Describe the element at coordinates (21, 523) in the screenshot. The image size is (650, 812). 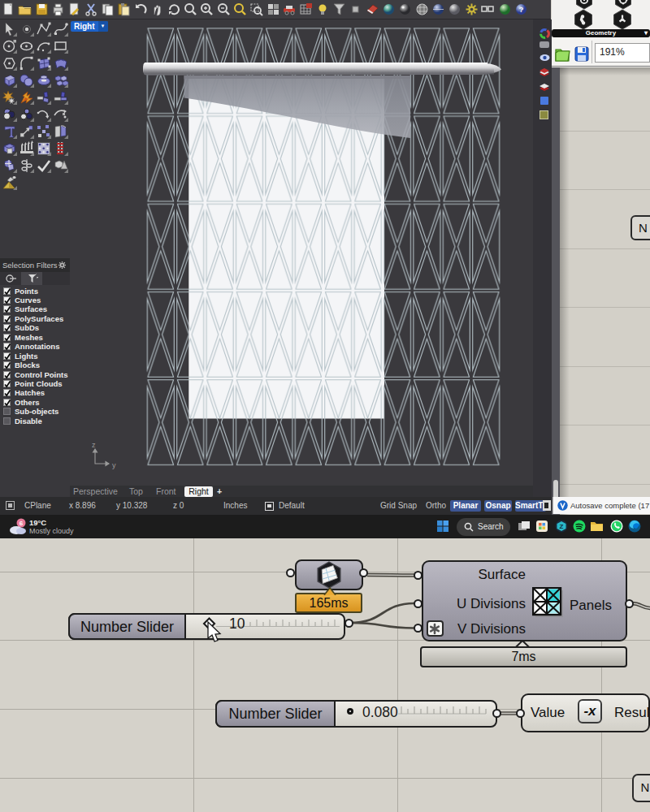
I see `svg-text: 6` at that location.